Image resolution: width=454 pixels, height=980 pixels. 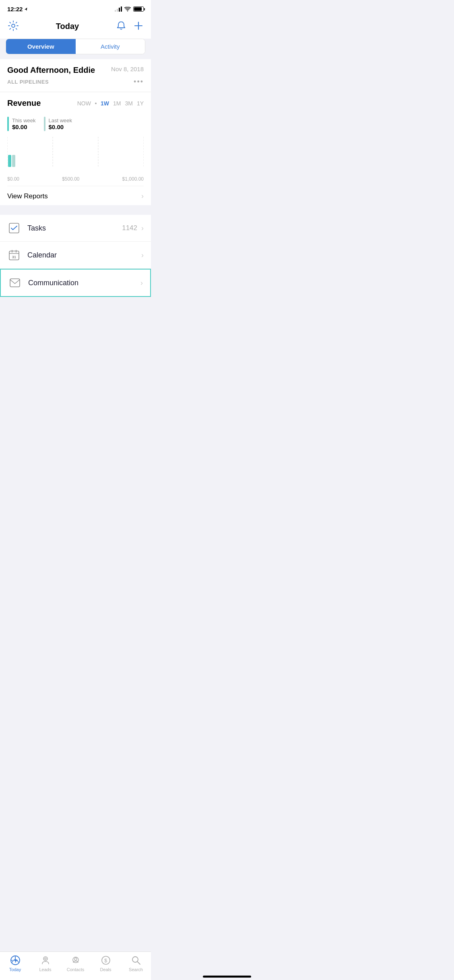 I want to click on battery-icon, so click(x=138, y=9).